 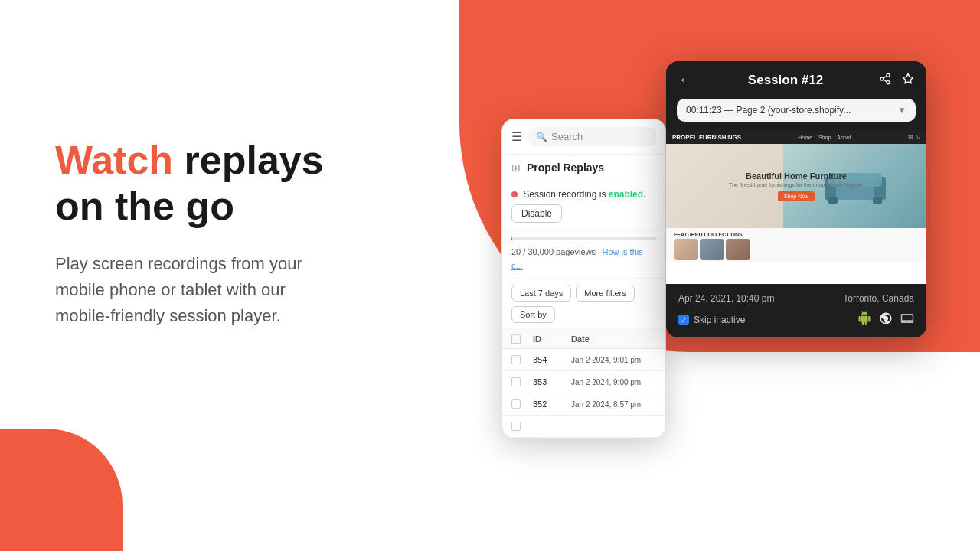 What do you see at coordinates (684, 320) in the screenshot?
I see `skip-inactive-checkbox: ✓` at bounding box center [684, 320].